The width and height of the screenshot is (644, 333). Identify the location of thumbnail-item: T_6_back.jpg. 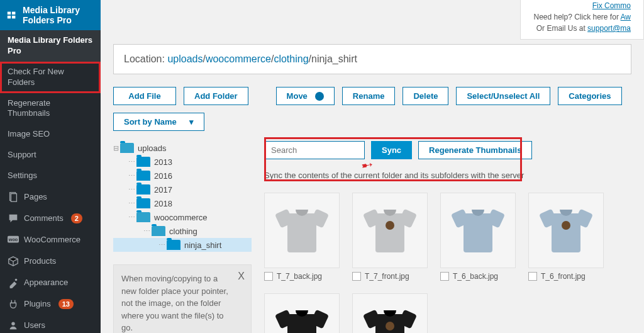
(478, 237).